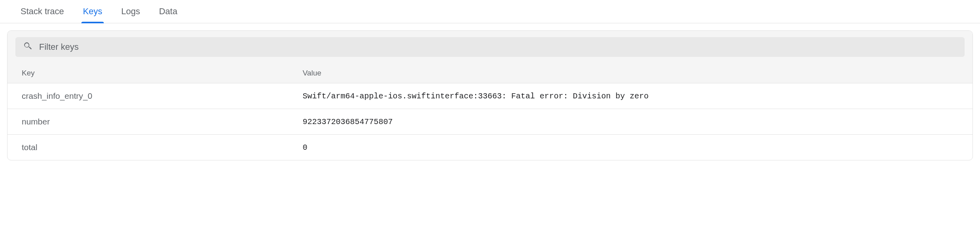  I want to click on tab-keys: Keys, so click(92, 11).